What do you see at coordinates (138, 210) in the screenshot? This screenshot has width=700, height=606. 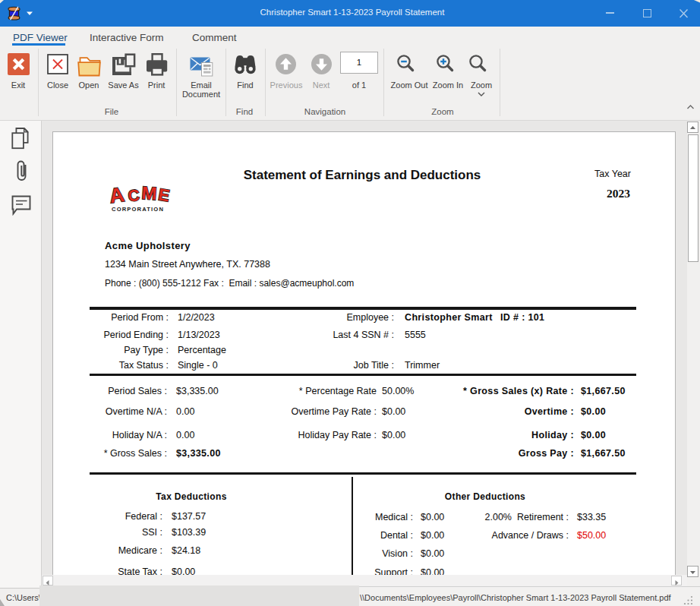 I see `svg-text: CORPORATION` at bounding box center [138, 210].